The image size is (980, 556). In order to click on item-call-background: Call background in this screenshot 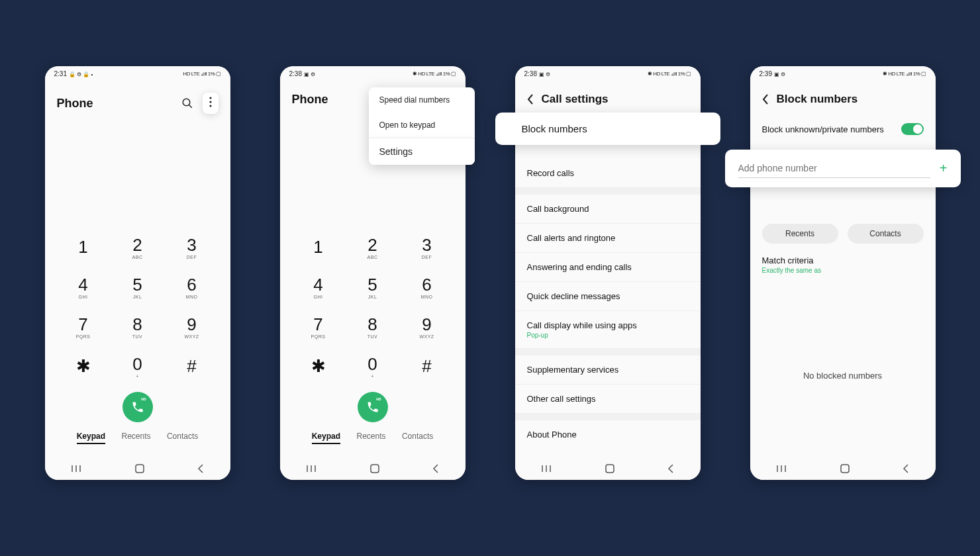, I will do `click(608, 209)`.